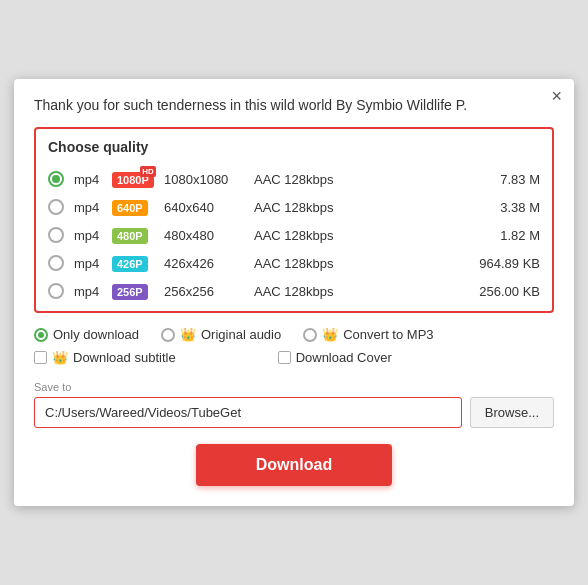  Describe the element at coordinates (248, 412) in the screenshot. I see `save-path-input` at that location.